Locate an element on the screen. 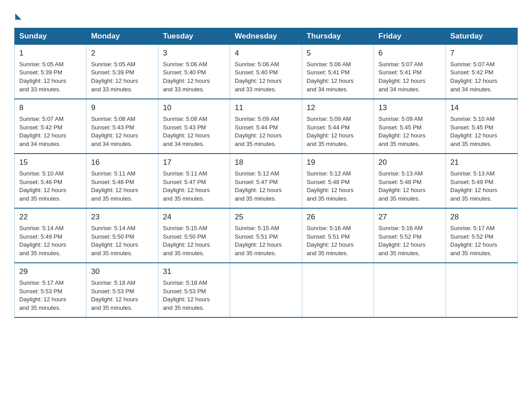 The height and width of the screenshot is (411, 532). logo-text is located at coordinates (18, 15).